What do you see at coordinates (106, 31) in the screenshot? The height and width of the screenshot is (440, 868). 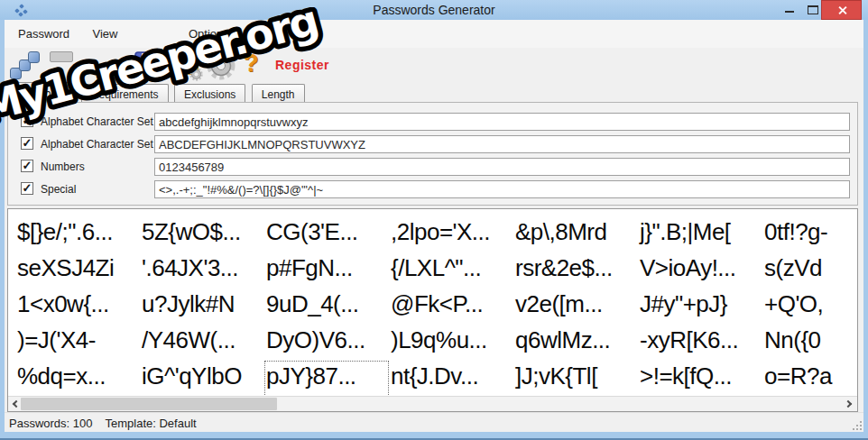 I see `menu-view: View` at bounding box center [106, 31].